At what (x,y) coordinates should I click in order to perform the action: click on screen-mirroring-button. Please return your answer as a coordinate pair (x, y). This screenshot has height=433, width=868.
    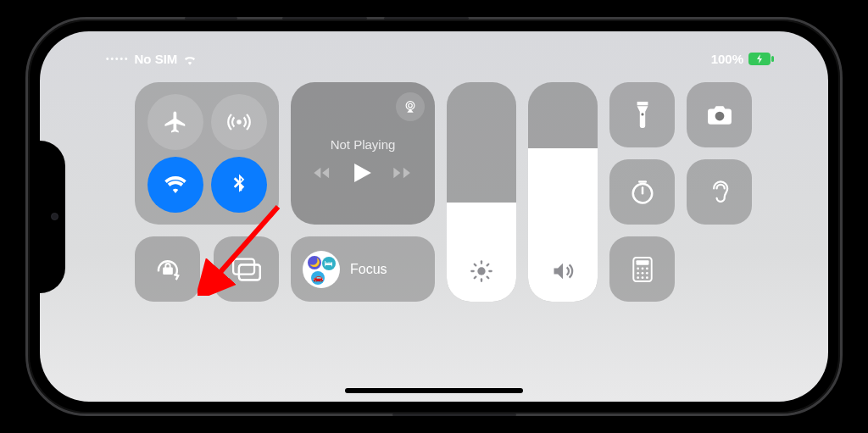
    Looking at the image, I should click on (246, 269).